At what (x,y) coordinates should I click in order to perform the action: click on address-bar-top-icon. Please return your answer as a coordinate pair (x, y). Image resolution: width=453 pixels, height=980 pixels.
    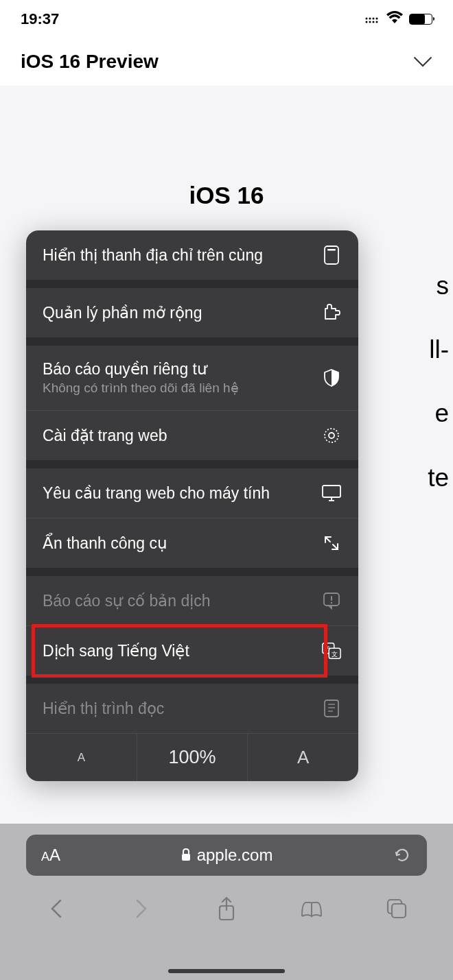
    Looking at the image, I should click on (332, 255).